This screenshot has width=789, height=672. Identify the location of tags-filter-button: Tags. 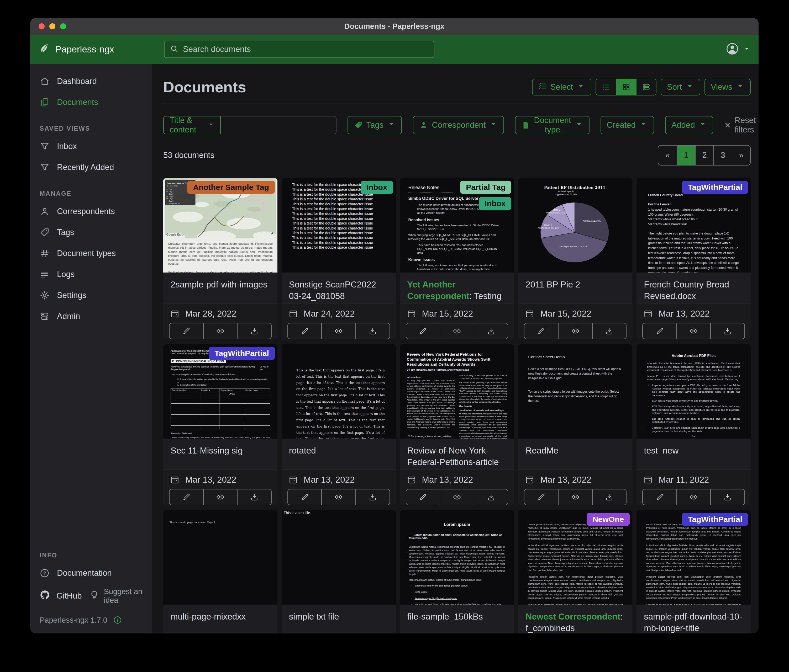
(375, 125).